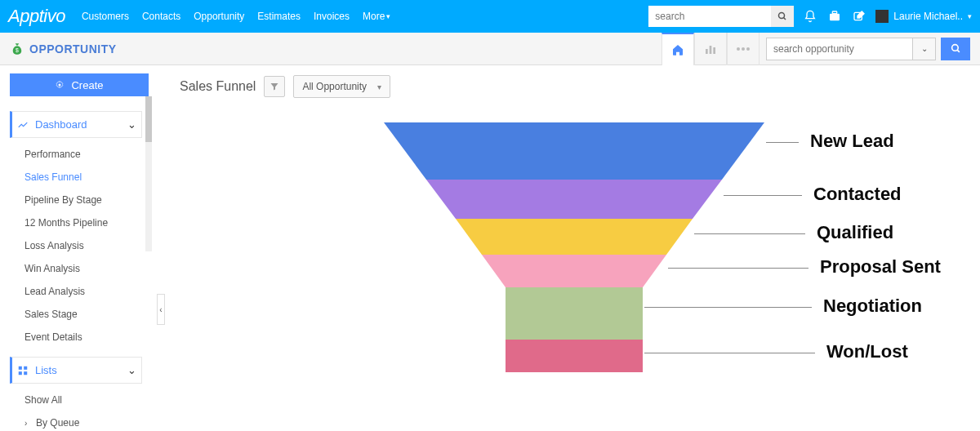 The height and width of the screenshot is (431, 980). Describe the element at coordinates (840, 49) in the screenshot. I see `opportunity-search-input` at that location.